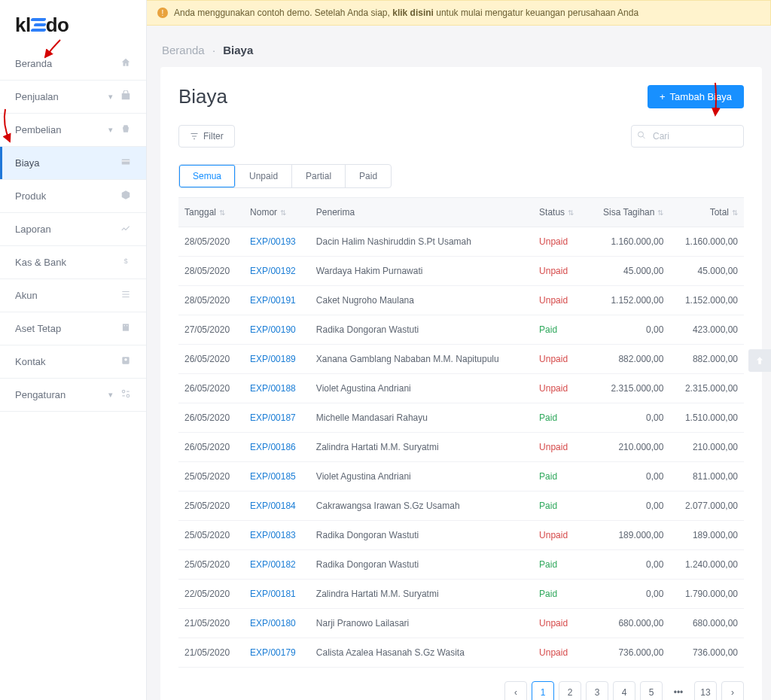 The image size is (771, 700). Describe the element at coordinates (264, 176) in the screenshot. I see `tab-unpaid: Unpaid` at that location.